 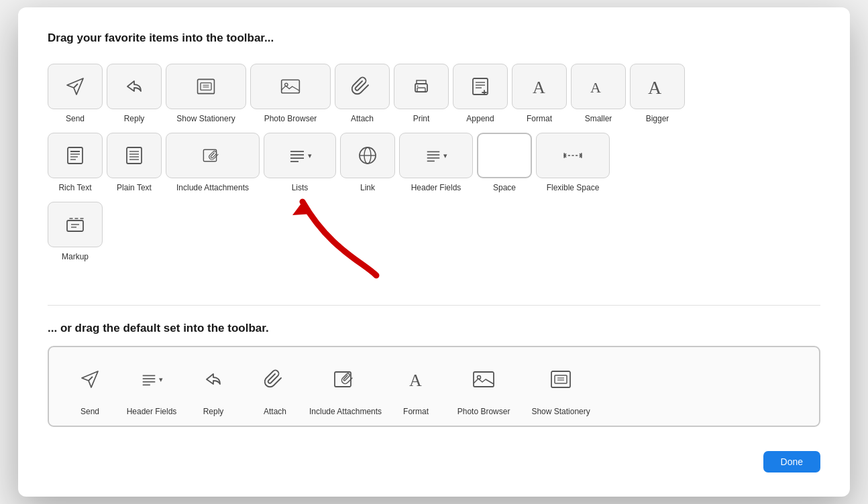 I want to click on default-toolbar-box: Send ▾ Header Fields Reply, so click(x=434, y=386).